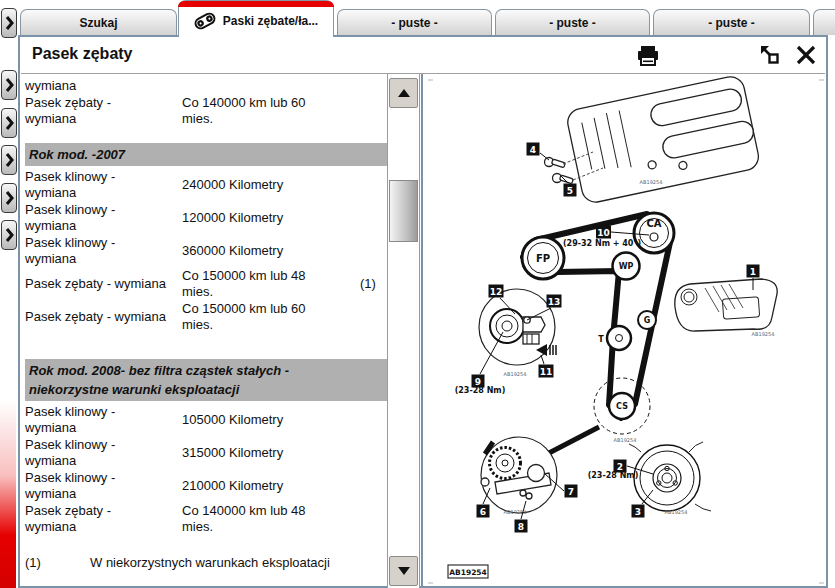 The width and height of the screenshot is (835, 588). I want to click on red-fade-strip, so click(8, 494).